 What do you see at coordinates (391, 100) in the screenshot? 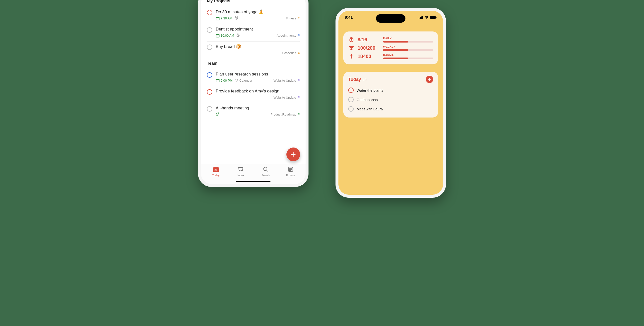
I see `widget-task-row: Get bananas` at bounding box center [391, 100].